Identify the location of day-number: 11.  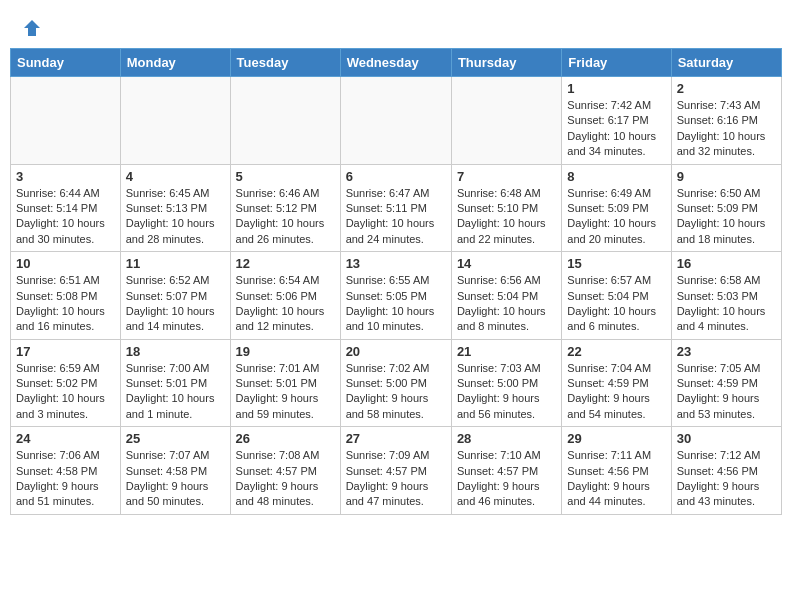
(176, 264).